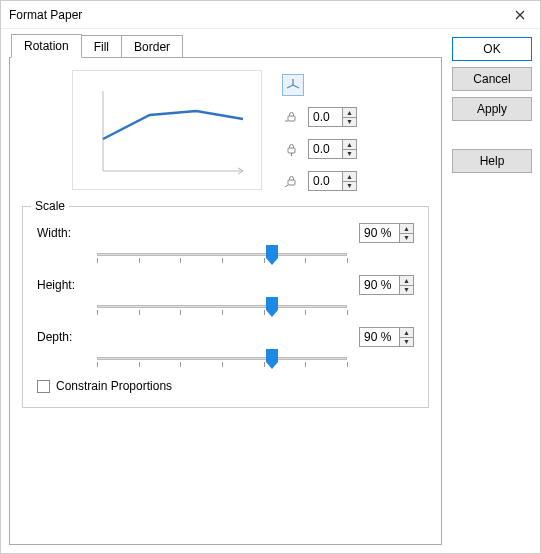  Describe the element at coordinates (406, 238) in the screenshot. I see `scale-width-down: ▼` at that location.